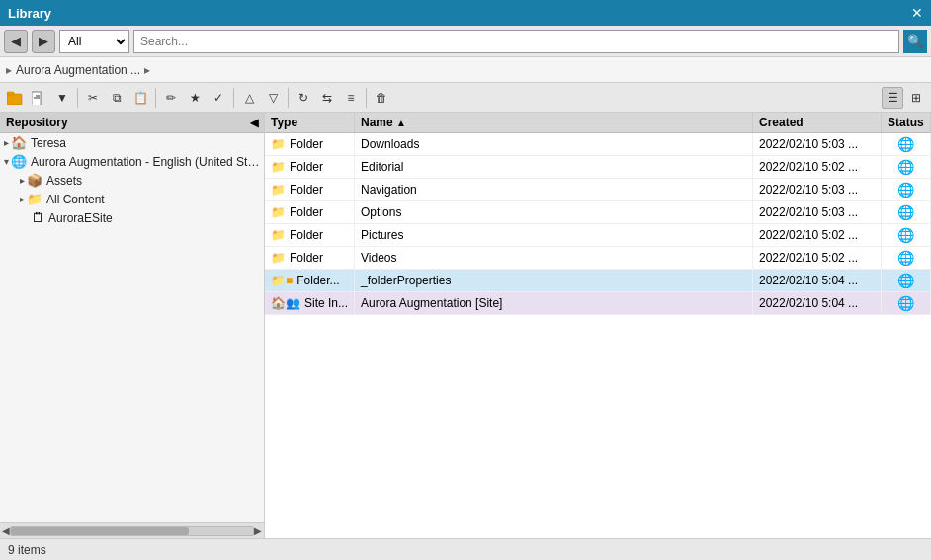  I want to click on breadcrumb-aurora: Aurora Augmentation ..., so click(78, 70).